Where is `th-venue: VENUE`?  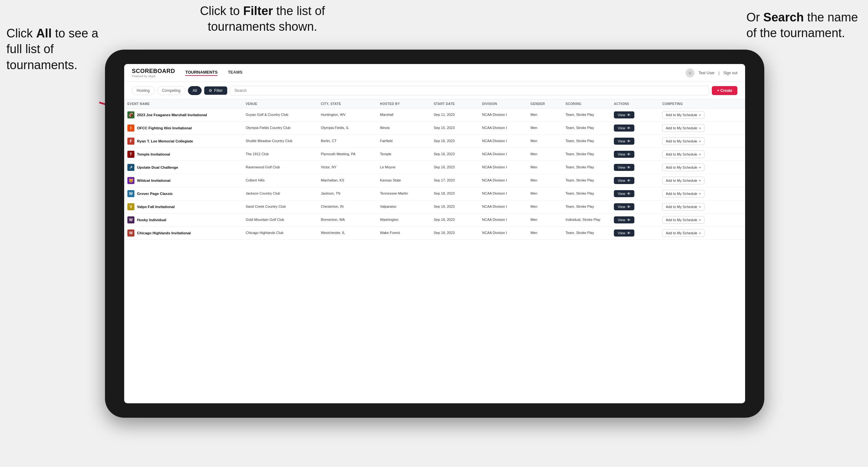
th-venue: VENUE is located at coordinates (280, 104).